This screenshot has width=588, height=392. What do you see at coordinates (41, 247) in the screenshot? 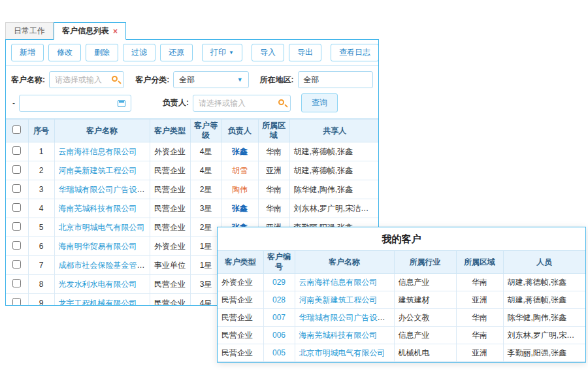
I see `row-number: 6` at bounding box center [41, 247].